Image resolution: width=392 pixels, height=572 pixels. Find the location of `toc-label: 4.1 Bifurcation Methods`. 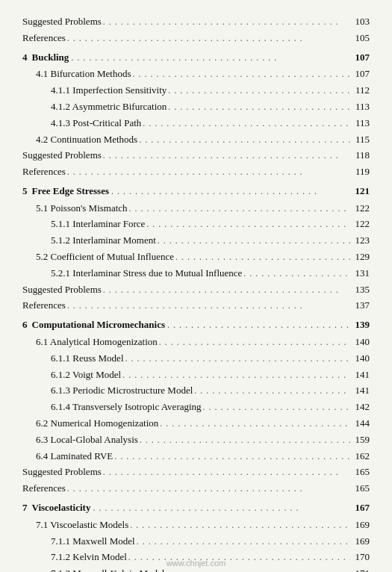

toc-label: 4.1 Bifurcation Methods is located at coordinates (84, 73).